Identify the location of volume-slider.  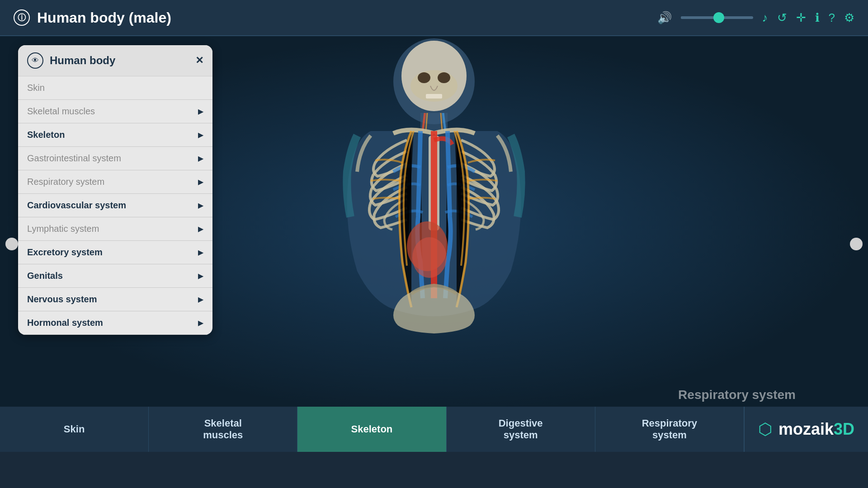
(717, 18).